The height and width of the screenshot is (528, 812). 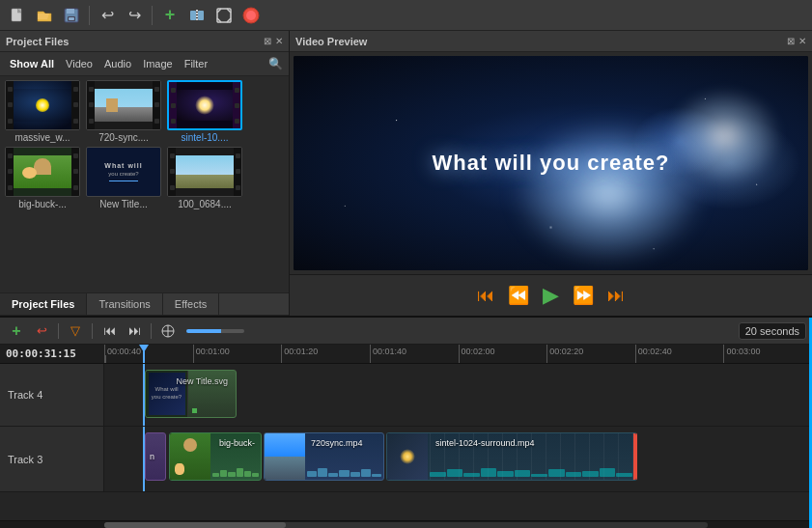 I want to click on project-files-header: Project Files ⊠ ✕, so click(x=145, y=42).